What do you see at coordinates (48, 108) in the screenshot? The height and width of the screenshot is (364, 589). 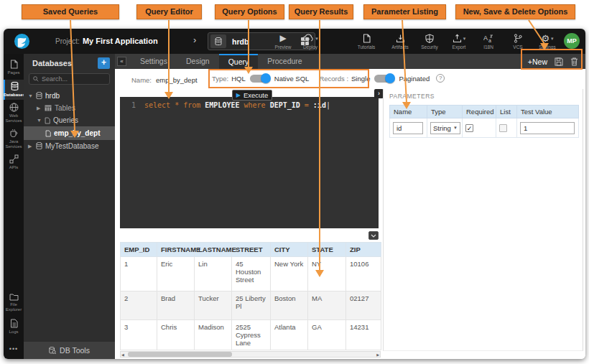 I see `table-icon` at bounding box center [48, 108].